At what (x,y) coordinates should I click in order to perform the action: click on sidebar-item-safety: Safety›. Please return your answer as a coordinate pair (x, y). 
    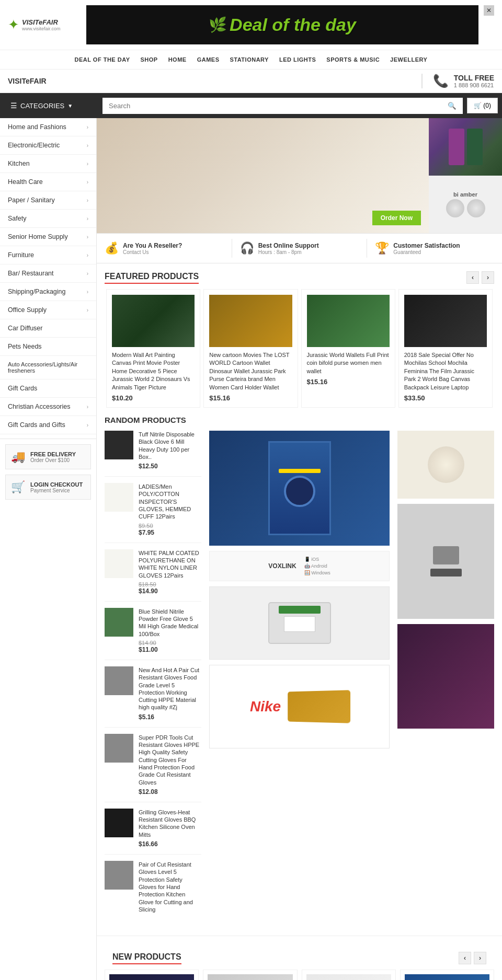
    Looking at the image, I should click on (48, 218).